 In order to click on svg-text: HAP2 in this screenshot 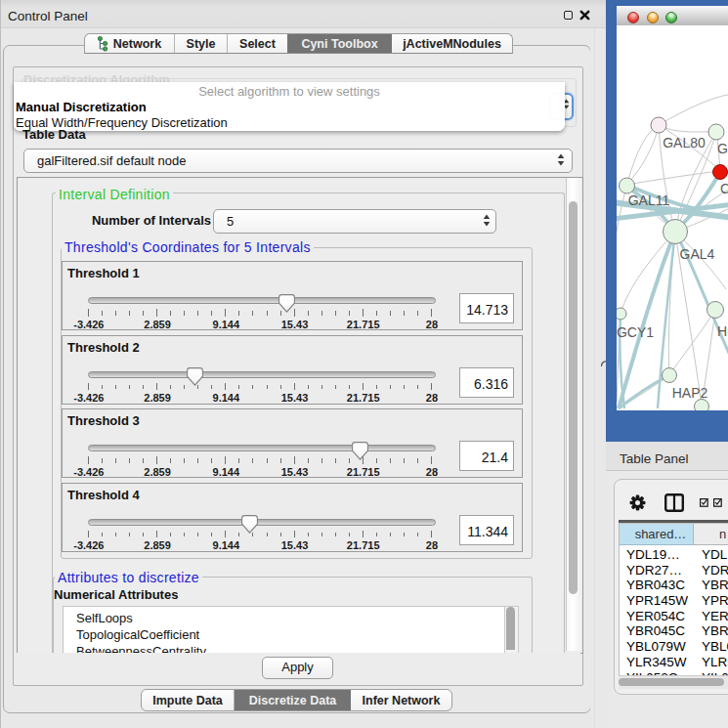, I will do `click(690, 393)`.